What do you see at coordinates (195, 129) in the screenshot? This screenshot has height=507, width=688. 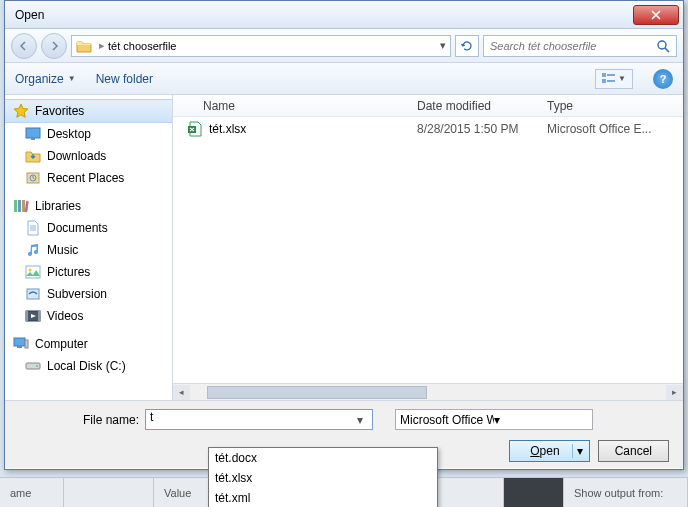 I see `excel-icon` at bounding box center [195, 129].